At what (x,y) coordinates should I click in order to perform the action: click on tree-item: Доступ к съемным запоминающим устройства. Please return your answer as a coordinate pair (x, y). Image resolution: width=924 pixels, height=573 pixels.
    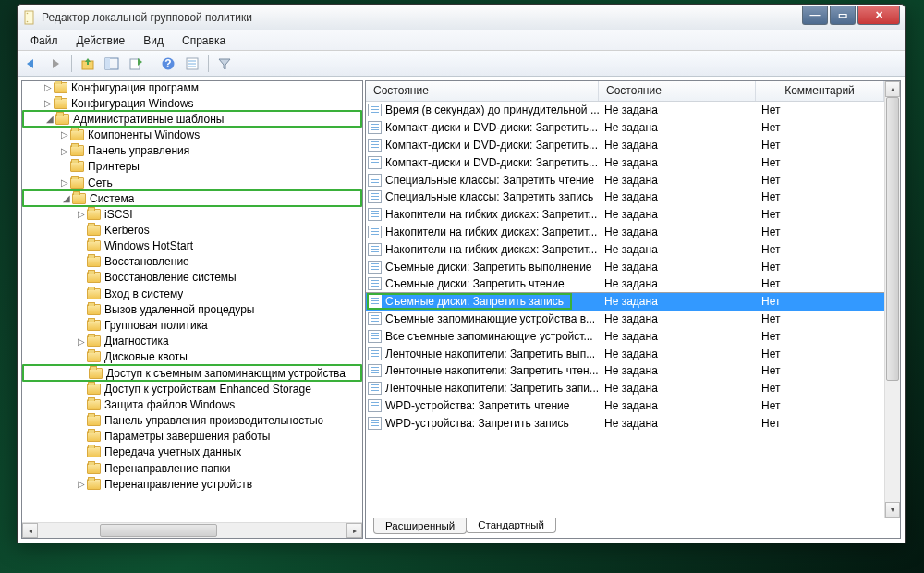
    Looking at the image, I should click on (192, 373).